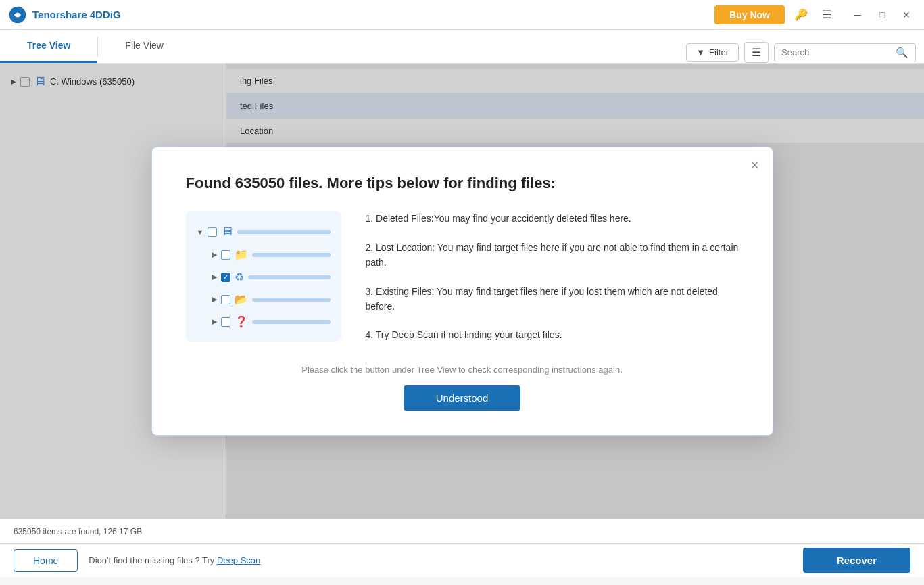 The width and height of the screenshot is (924, 585). What do you see at coordinates (214, 254) in the screenshot?
I see `illus-arrow-1: ▶` at bounding box center [214, 254].